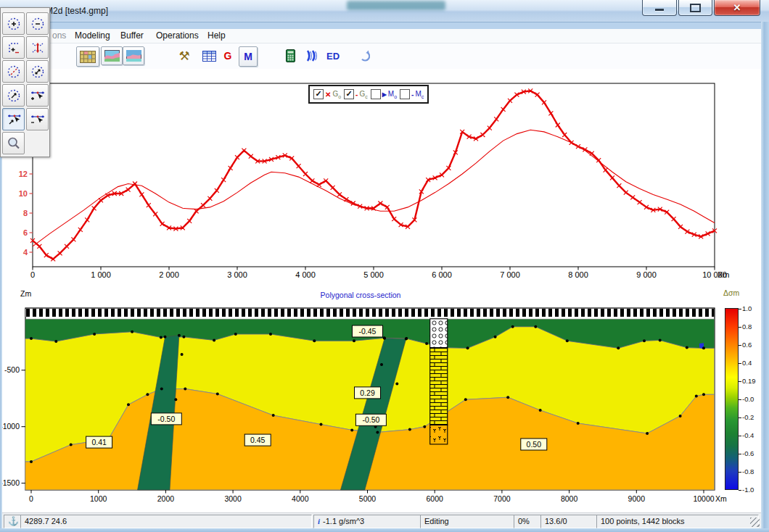 This screenshot has height=532, width=769. What do you see at coordinates (376, 94) in the screenshot?
I see `legend-checkbox-mo` at bounding box center [376, 94].